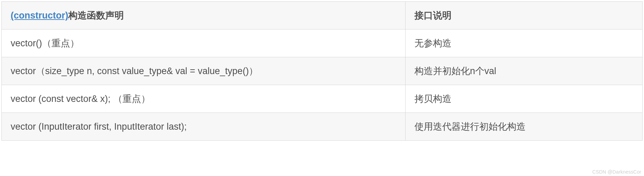 This screenshot has width=644, height=176. Describe the element at coordinates (204, 99) in the screenshot. I see `cell-signature: vector (const vector& x); （重点）` at that location.